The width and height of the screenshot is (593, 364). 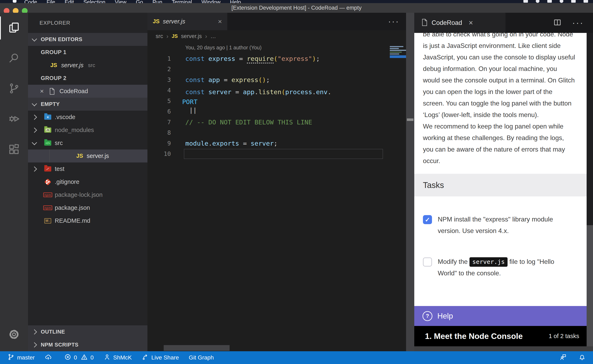 I want to click on line-number: 7, so click(x=159, y=122).